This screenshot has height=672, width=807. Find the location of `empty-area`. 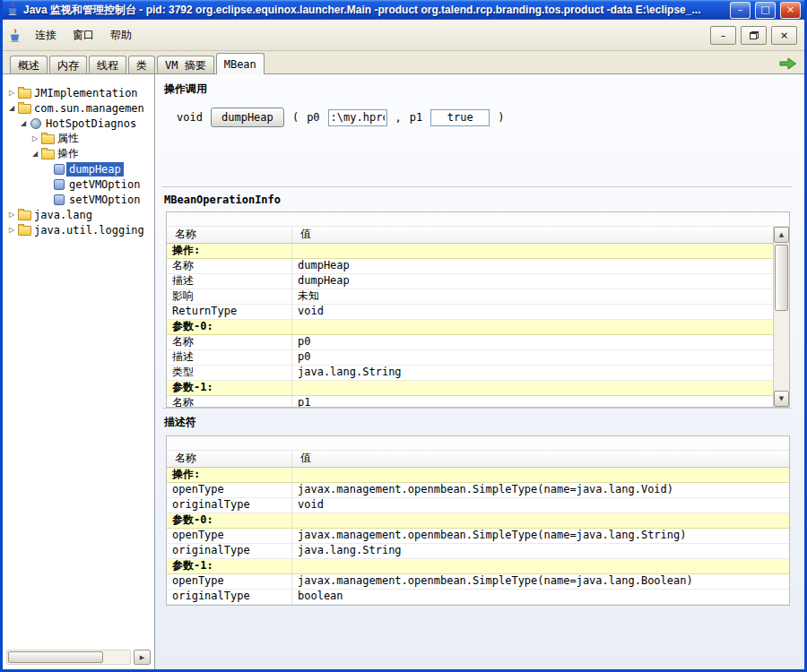

empty-area is located at coordinates (477, 638).